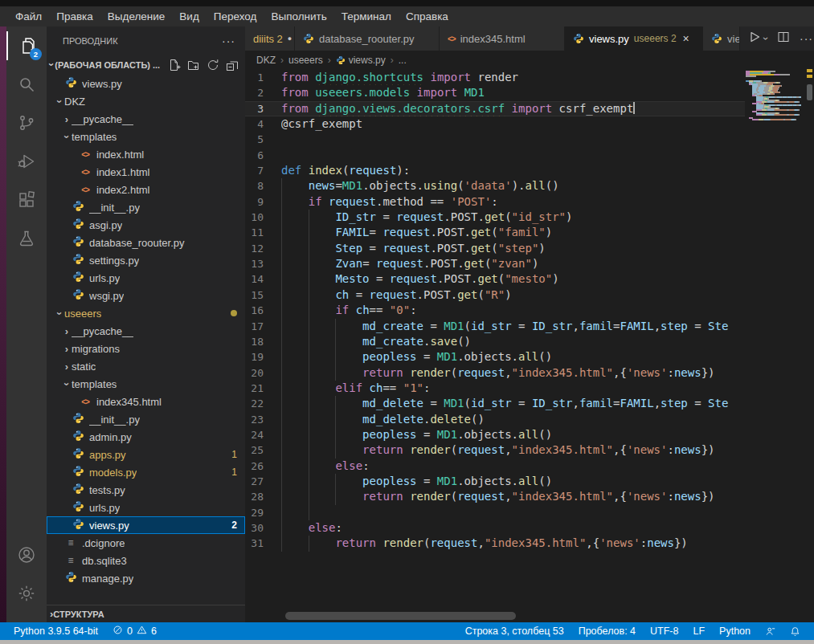 The width and height of the screenshot is (814, 644). What do you see at coordinates (146, 613) in the screenshot?
I see `outline-section-header: › СТРУКТУРА` at bounding box center [146, 613].